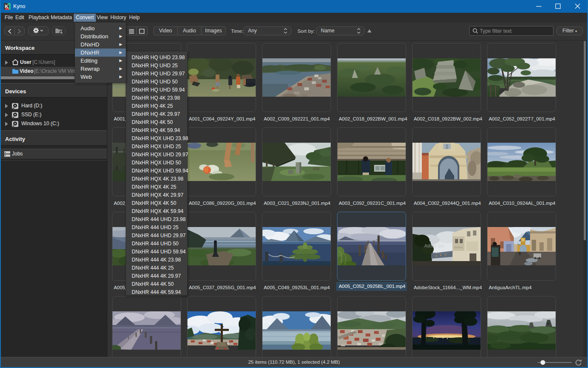 This screenshot has width=588, height=368. Describe the element at coordinates (435, 246) in the screenshot. I see `svg-text: Adobe Sto` at that location.